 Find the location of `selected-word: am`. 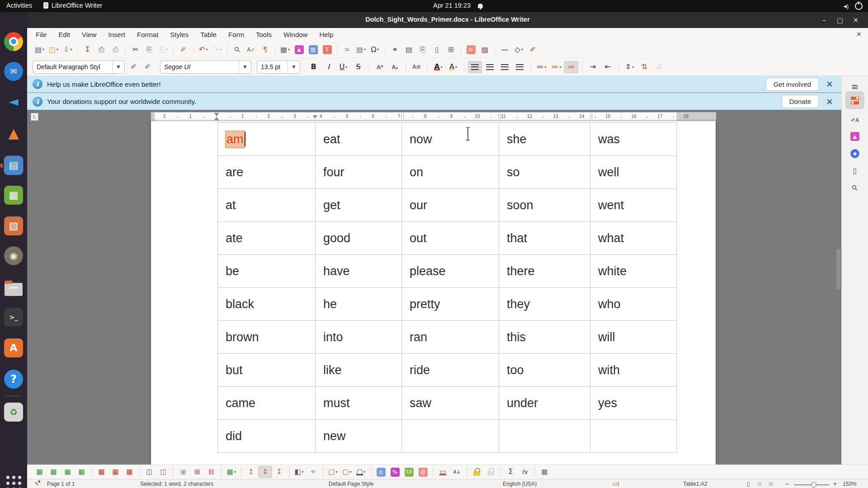

selected-word: am is located at coordinates (235, 139).